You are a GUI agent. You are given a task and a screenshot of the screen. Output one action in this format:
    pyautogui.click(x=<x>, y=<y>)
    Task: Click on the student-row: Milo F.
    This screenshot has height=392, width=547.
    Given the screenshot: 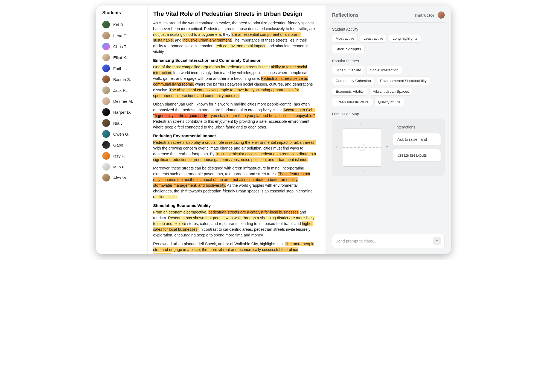 What is the action you would take?
    pyautogui.click(x=123, y=167)
    